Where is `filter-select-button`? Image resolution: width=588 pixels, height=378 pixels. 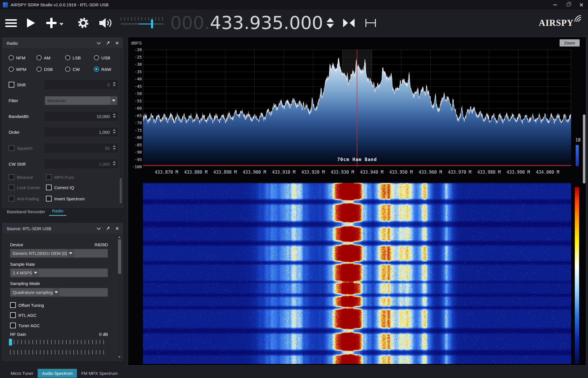
filter-select-button is located at coordinates (114, 100).